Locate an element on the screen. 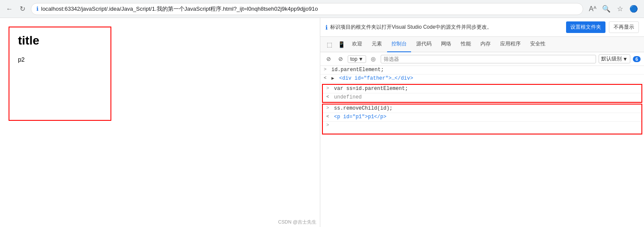 Image resolution: width=644 pixels, height=227 pixels. console-line: > id.parentElement; is located at coordinates (482, 70).